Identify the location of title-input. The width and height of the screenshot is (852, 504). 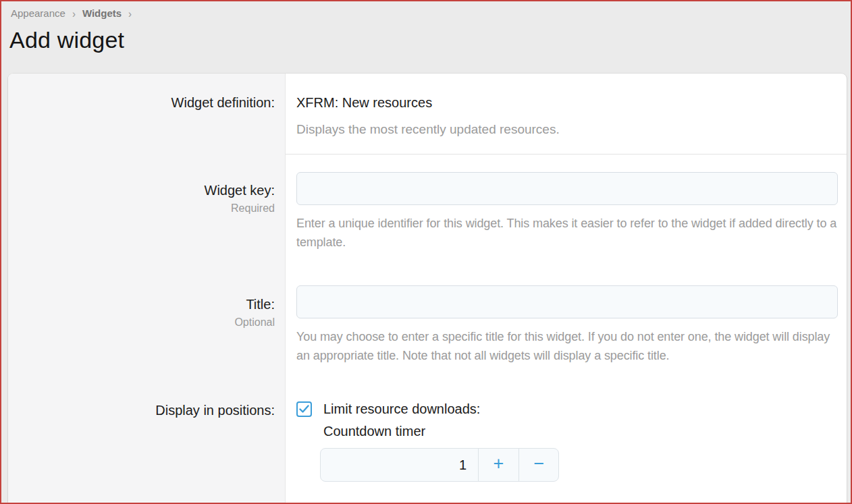
(567, 302).